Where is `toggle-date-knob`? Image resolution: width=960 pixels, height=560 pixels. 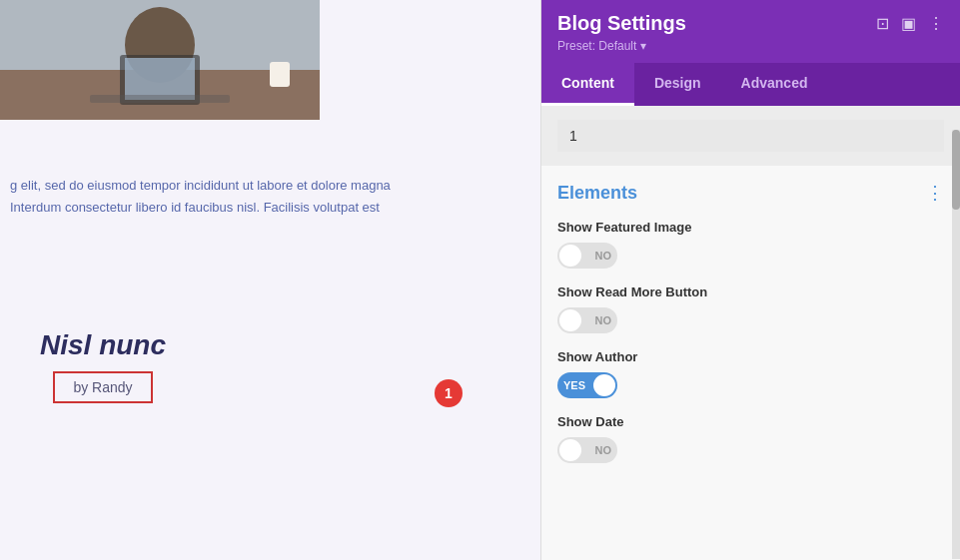
toggle-date-knob is located at coordinates (570, 450).